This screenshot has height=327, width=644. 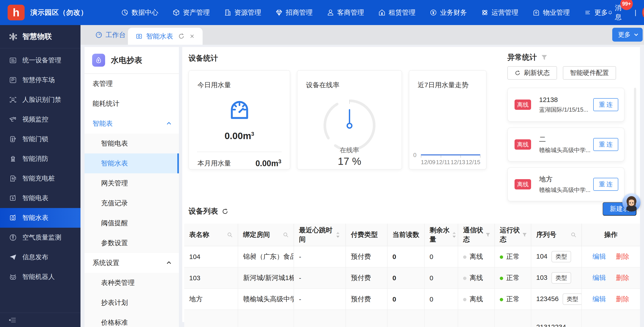 What do you see at coordinates (225, 212) in the screenshot?
I see `device-list-refresh-icon` at bounding box center [225, 212].